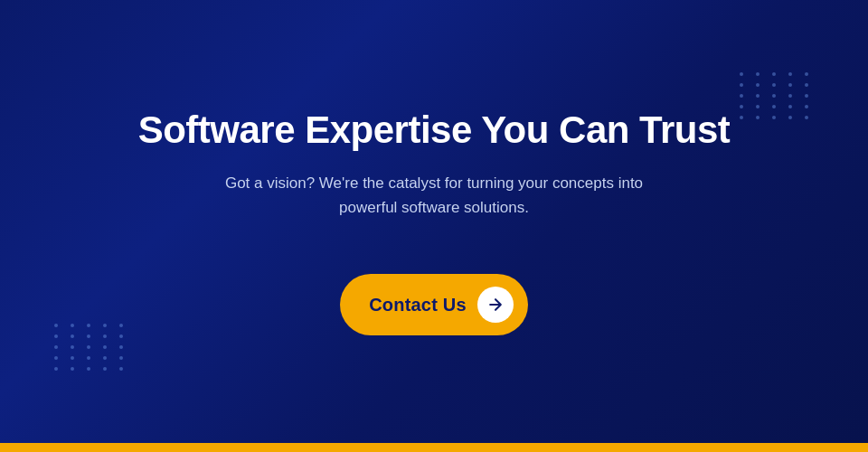 Image resolution: width=868 pixels, height=452 pixels. I want to click on hero-title: Software Expertise You Can Trust, so click(434, 130).